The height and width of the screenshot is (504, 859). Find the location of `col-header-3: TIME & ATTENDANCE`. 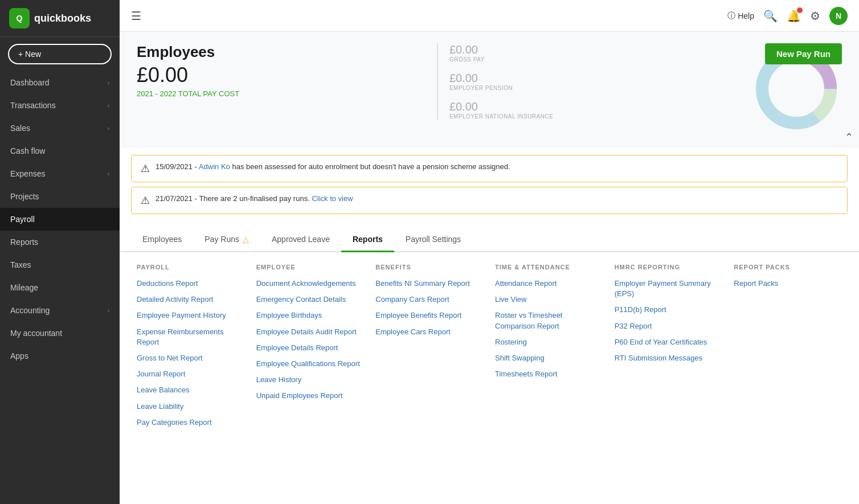

col-header-3: TIME & ATTENDANCE is located at coordinates (549, 267).